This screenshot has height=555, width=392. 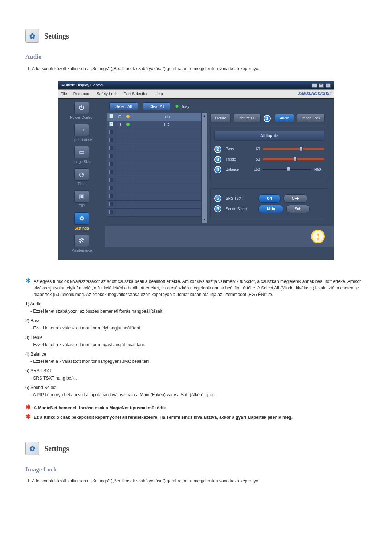 I want to click on sidebar-label: Settings, so click(x=82, y=228).